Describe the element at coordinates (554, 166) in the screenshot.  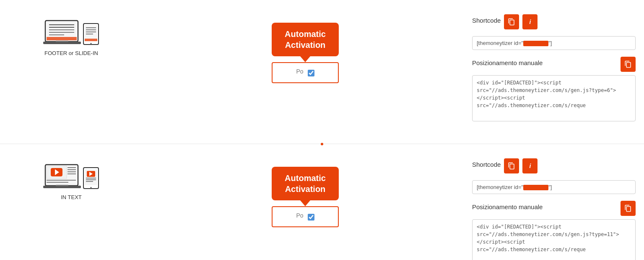
I see `intext-shortcode-row: Shortcode i` at that location.